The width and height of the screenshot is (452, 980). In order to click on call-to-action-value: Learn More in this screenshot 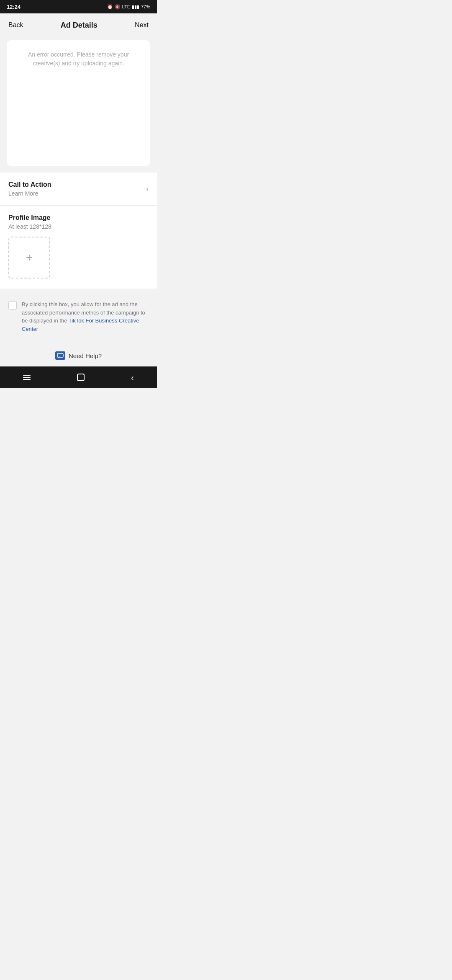, I will do `click(30, 193)`.